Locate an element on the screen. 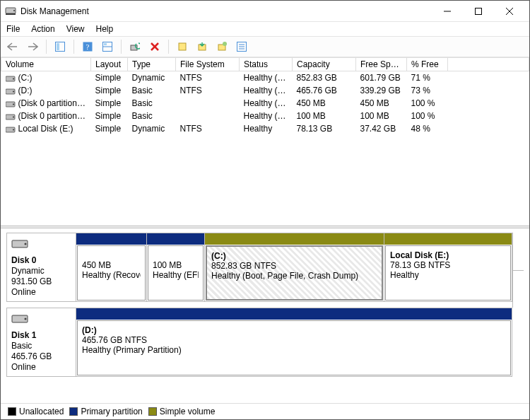 The height and width of the screenshot is (420, 530). refresh-icon is located at coordinates (135, 47).